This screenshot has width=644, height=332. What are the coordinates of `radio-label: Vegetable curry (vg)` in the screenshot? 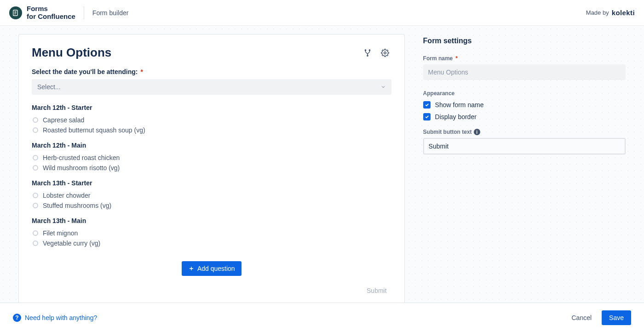 It's located at (72, 243).